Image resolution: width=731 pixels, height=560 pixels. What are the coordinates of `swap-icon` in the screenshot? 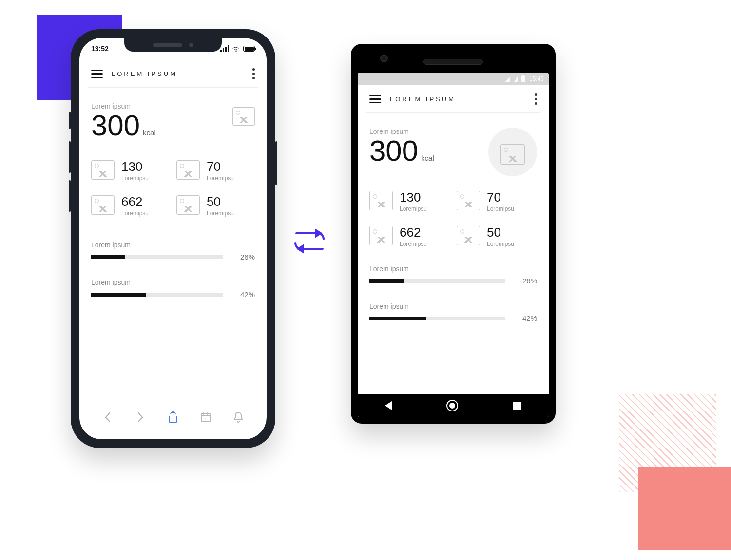 It's located at (309, 242).